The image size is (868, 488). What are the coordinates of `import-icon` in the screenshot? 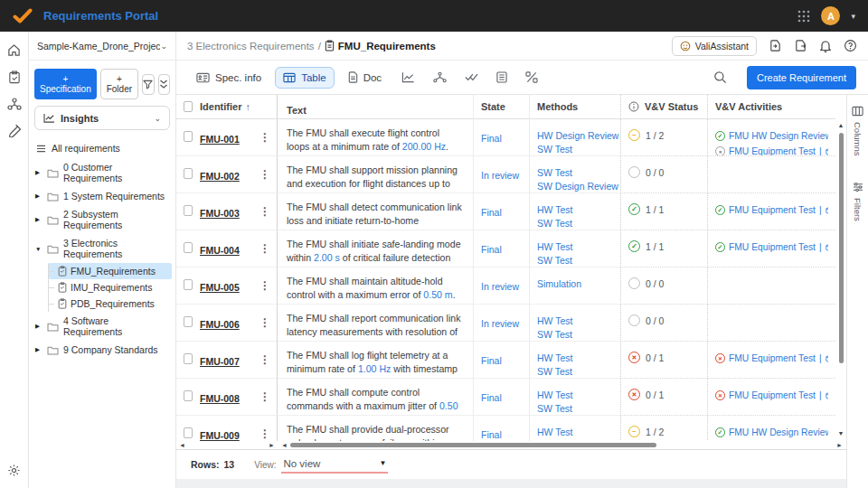 It's located at (776, 45).